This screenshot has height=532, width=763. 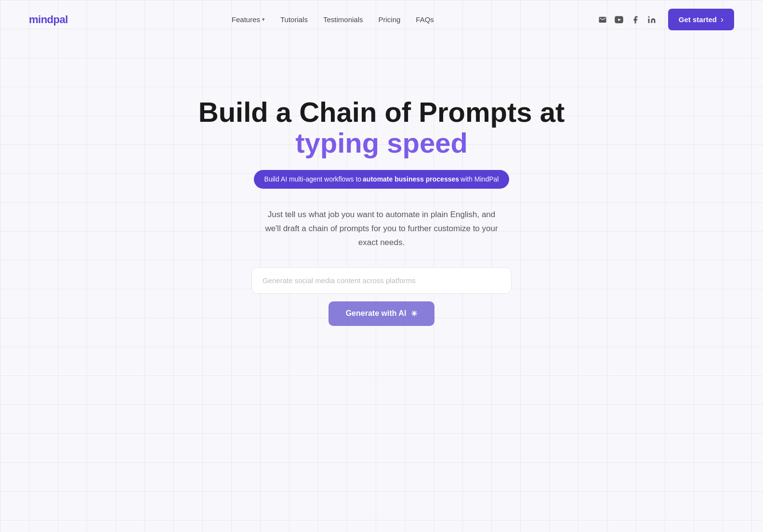 What do you see at coordinates (701, 19) in the screenshot?
I see `get-started-button: Get started` at bounding box center [701, 19].